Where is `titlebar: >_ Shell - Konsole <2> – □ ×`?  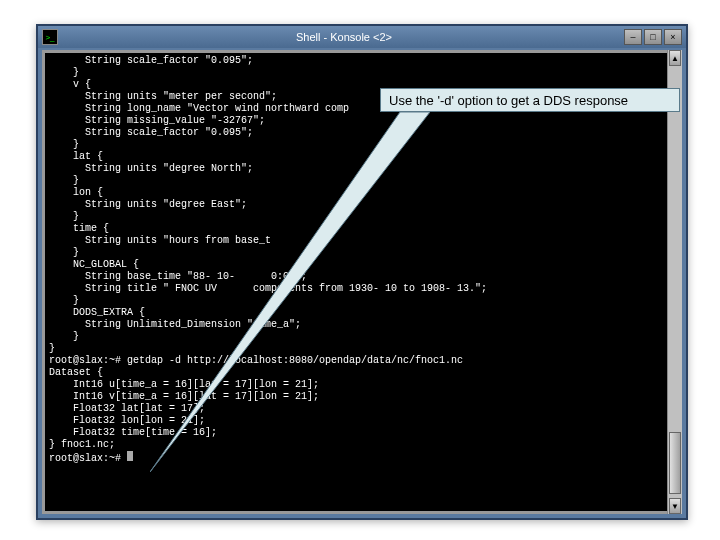
titlebar: >_ Shell - Konsole <2> – □ × is located at coordinates (362, 37).